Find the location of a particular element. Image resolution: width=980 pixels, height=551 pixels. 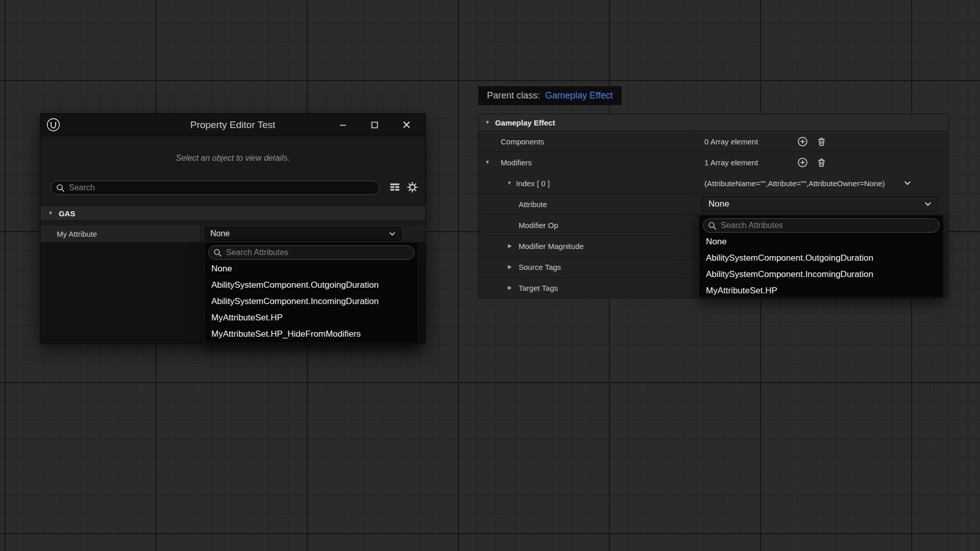

row-label: Target Tags is located at coordinates (538, 288).